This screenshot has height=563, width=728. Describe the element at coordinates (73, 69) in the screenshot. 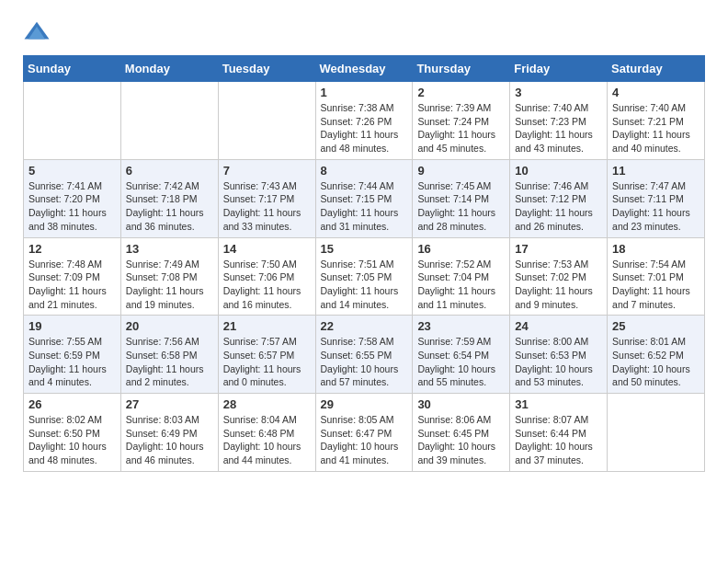

I see `calendar-day-header: Sunday` at that location.